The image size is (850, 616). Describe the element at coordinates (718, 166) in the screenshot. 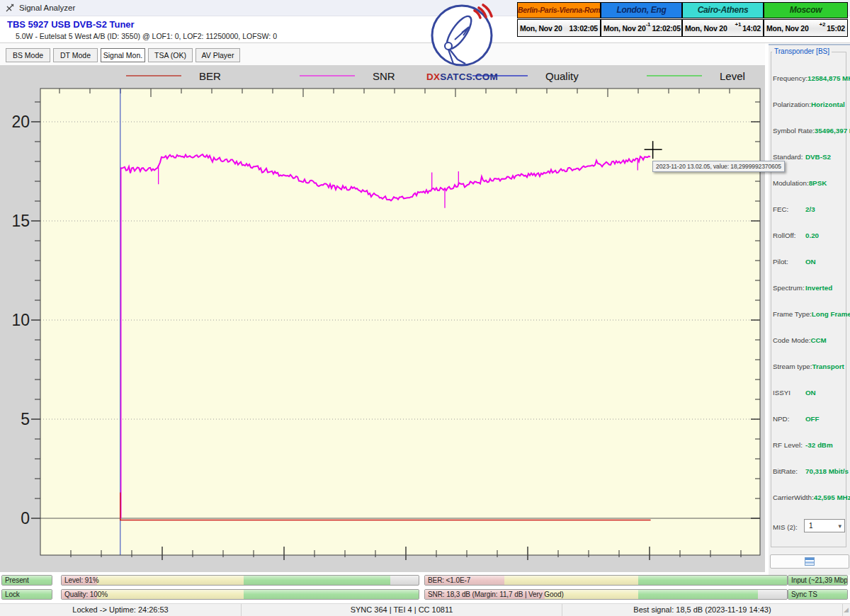

I see `chart-tooltip: 2023-11-20 13.02.05, value: 18,299999237…` at that location.